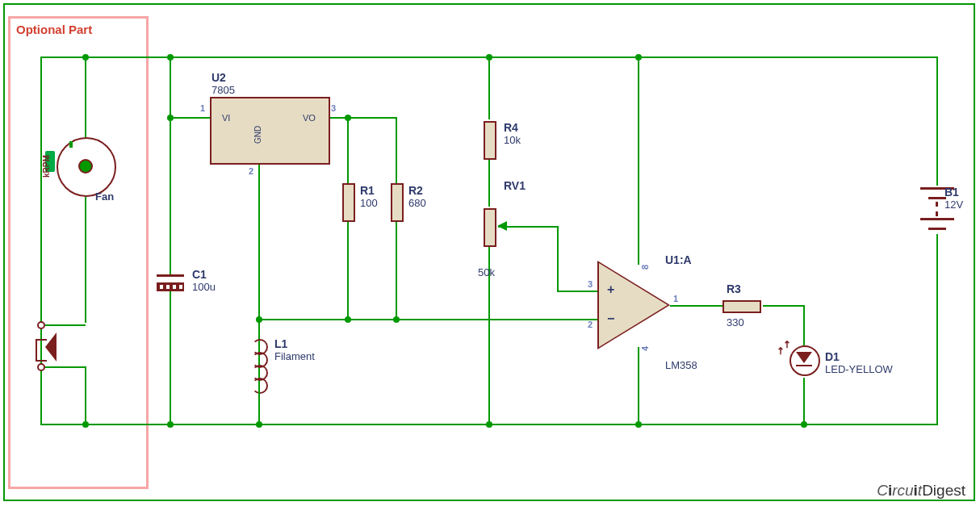 This screenshot has width=980, height=506. What do you see at coordinates (645, 349) in the screenshot?
I see `pin-num: 4` at bounding box center [645, 349].